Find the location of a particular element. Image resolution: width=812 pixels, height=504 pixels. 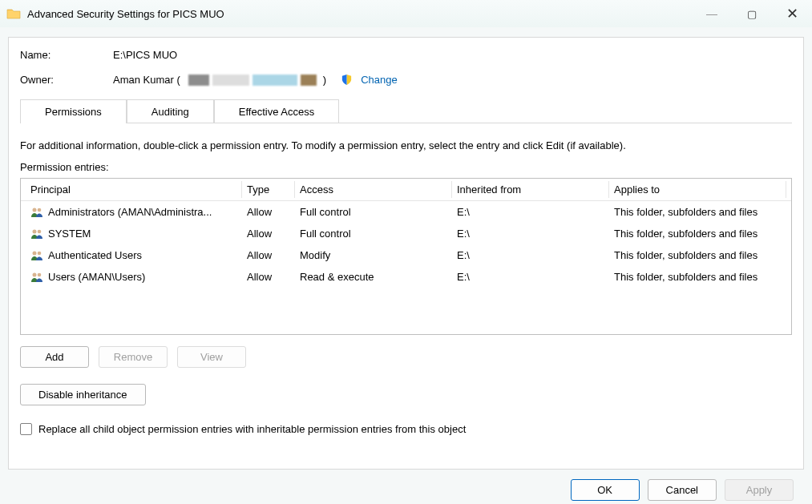

tab-permissions: Permissions is located at coordinates (74, 111).